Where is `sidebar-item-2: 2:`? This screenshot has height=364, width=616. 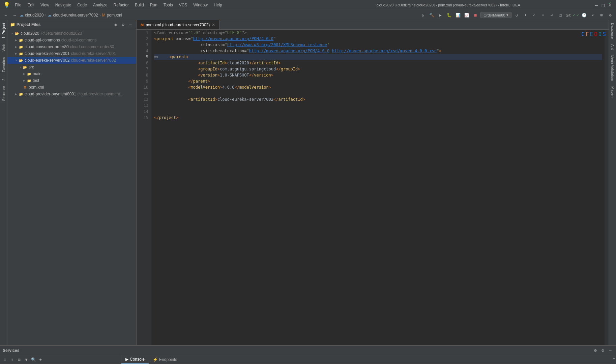 sidebar-item-2: 2: is located at coordinates (4, 79).